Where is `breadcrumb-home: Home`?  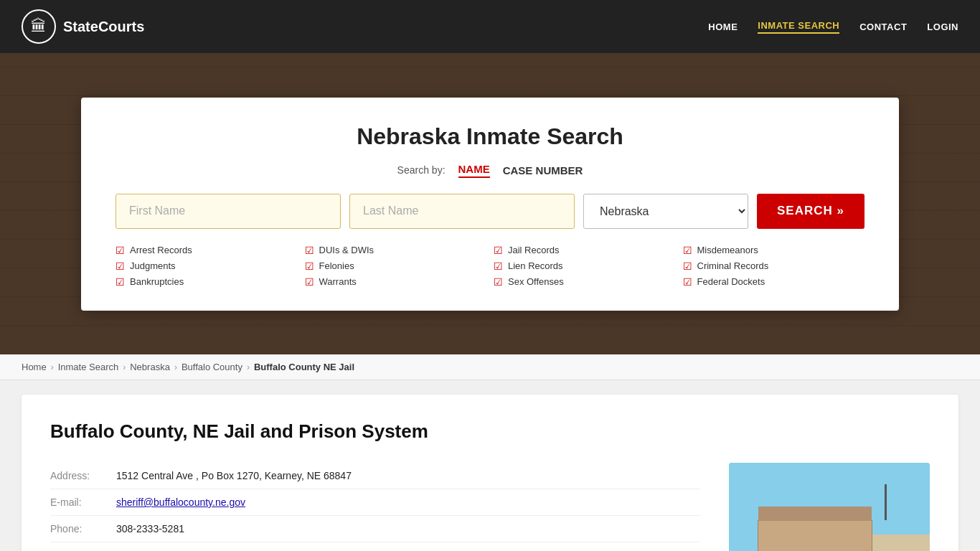 breadcrumb-home: Home is located at coordinates (34, 367).